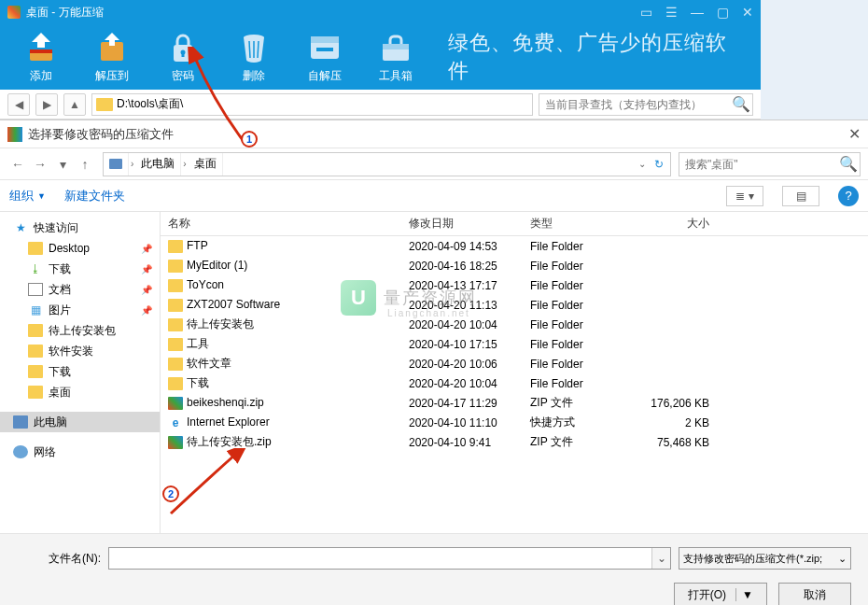 This screenshot has height=605, width=868. I want to click on tree-node-图片: ▦图片📌, so click(80, 310).